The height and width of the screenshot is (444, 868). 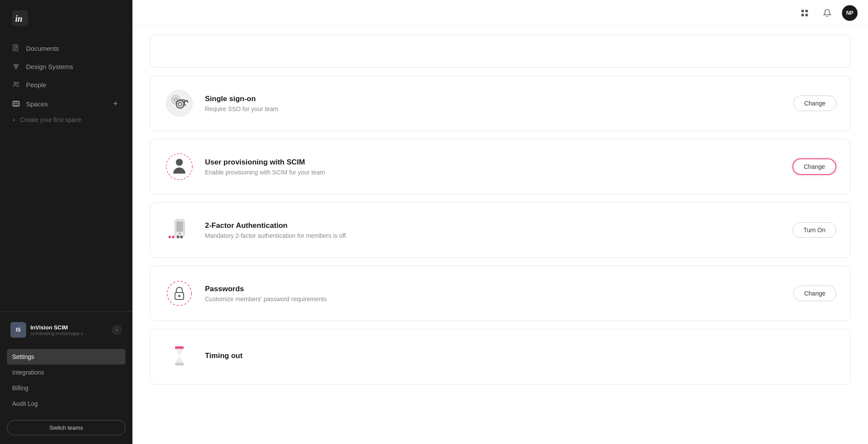 I want to click on invision-logo-icon: in, so click(x=20, y=18).